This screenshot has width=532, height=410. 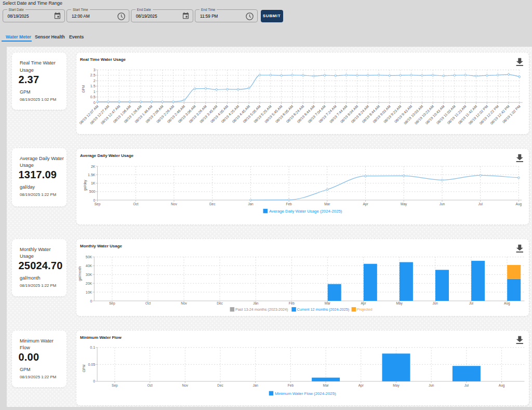 I want to click on svg-text: gal/day, so click(x=85, y=185).